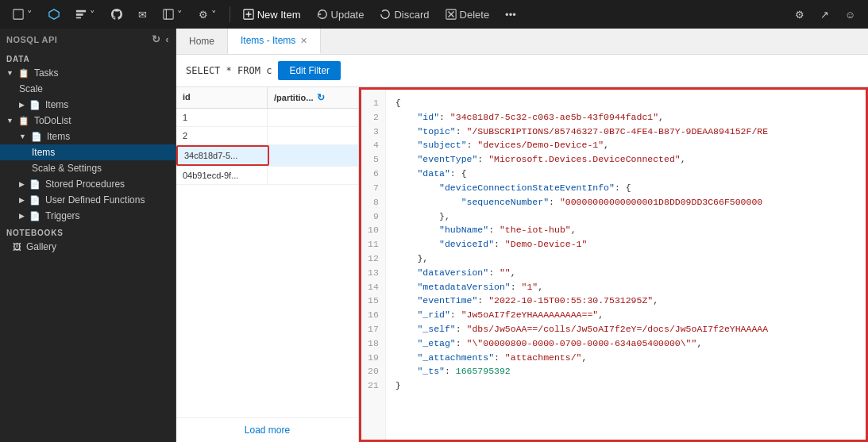 The height and width of the screenshot is (442, 868). What do you see at coordinates (143, 14) in the screenshot?
I see `mail-icon-button: ✉` at bounding box center [143, 14].